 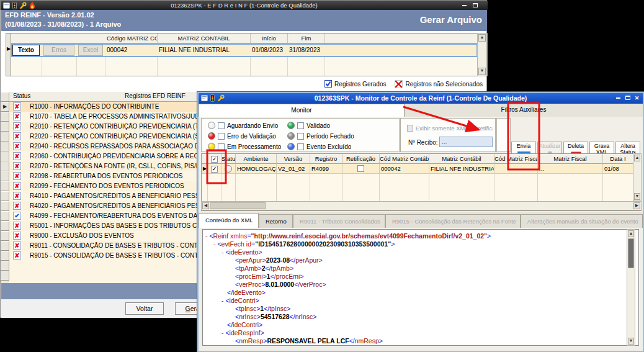 What do you see at coordinates (416, 340) in the screenshot?
I see `xml-line: <nmResp>RESPONSAVEL PELA LCF</nmResp>` at bounding box center [416, 340].